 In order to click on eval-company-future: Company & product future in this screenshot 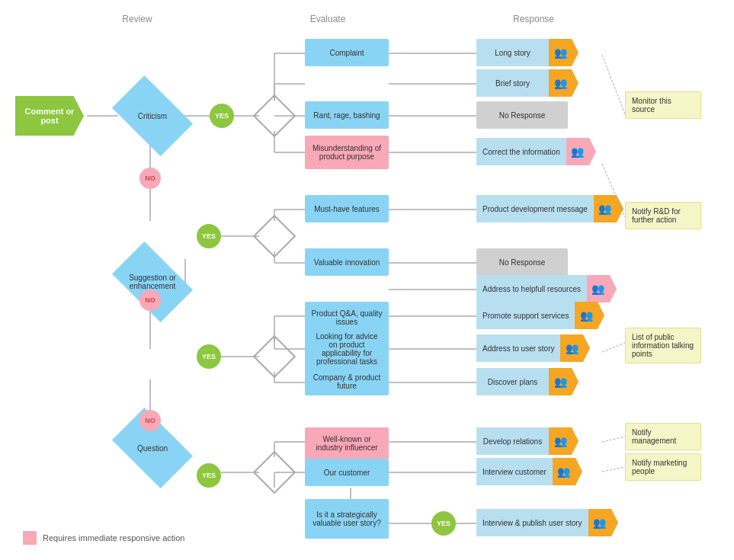, I will do `click(347, 382)`.